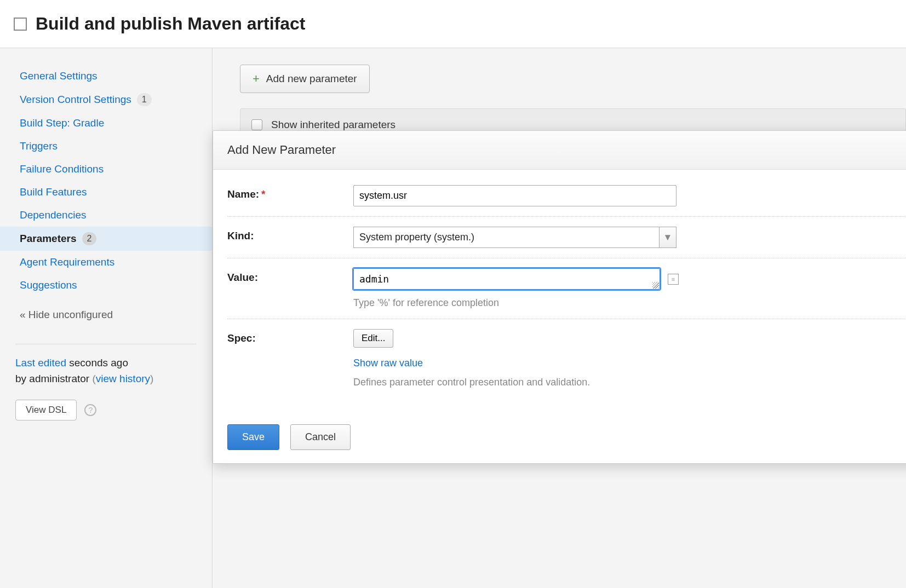 The width and height of the screenshot is (906, 588). What do you see at coordinates (560, 150) in the screenshot?
I see `dialog-header: Add New Parameter ✕` at bounding box center [560, 150].